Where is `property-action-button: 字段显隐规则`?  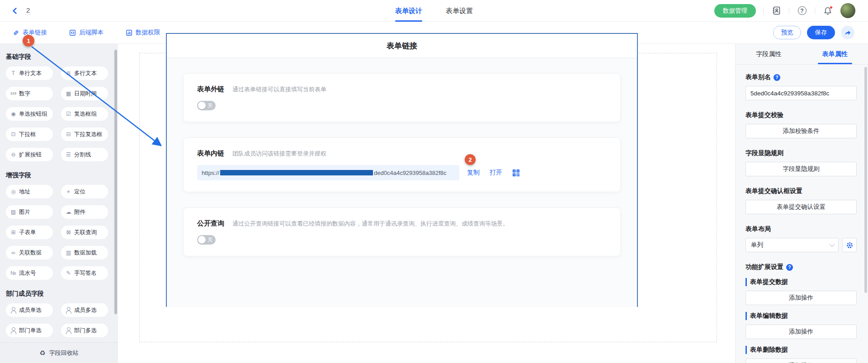
property-action-button: 字段显隐规则 is located at coordinates (801, 169).